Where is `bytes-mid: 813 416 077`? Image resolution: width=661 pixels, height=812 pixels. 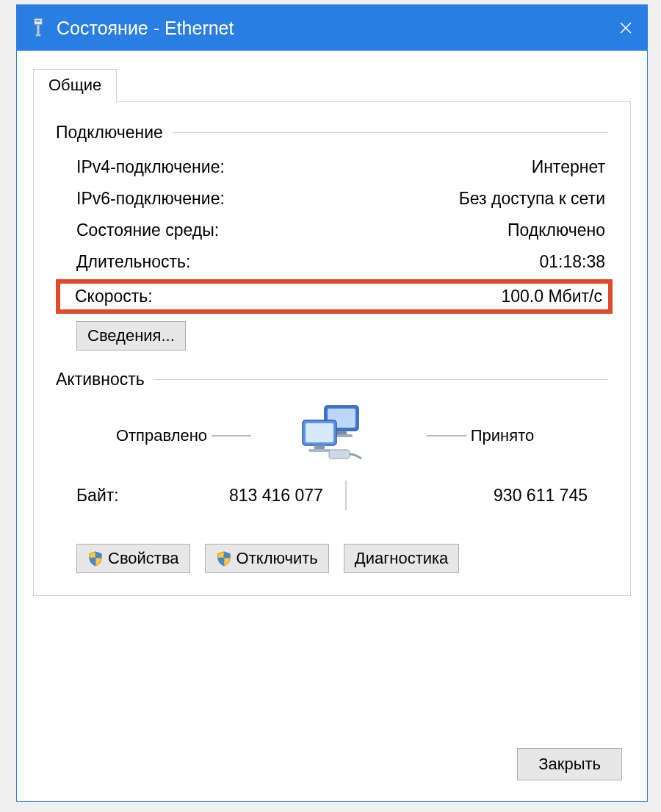 bytes-mid: 813 416 077 is located at coordinates (306, 495).